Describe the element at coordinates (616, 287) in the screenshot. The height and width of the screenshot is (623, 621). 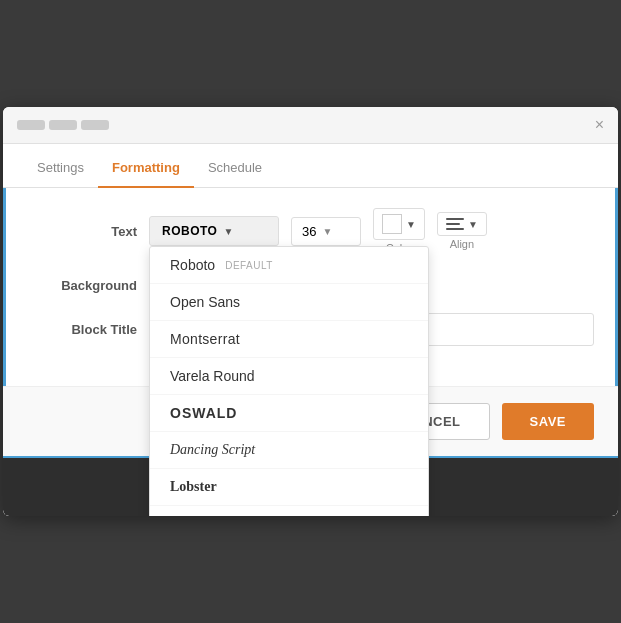
I see `right-accent` at that location.